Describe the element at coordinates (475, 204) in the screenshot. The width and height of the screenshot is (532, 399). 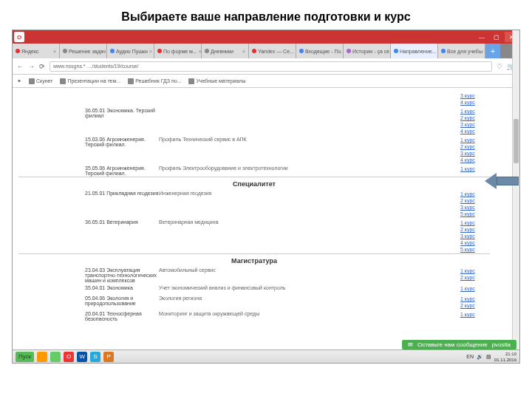
I see `course-links: 1 курс2 курс3 курс5 курс` at that location.